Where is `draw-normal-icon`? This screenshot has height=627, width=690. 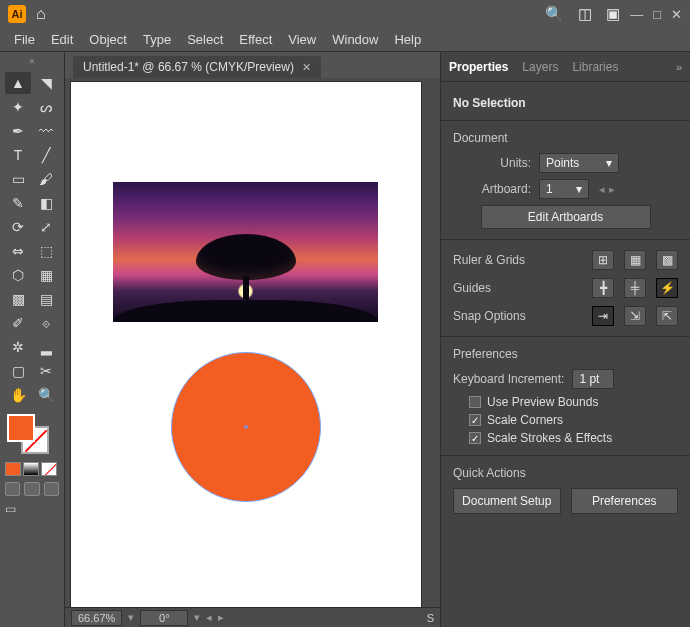
draw-normal-icon is located at coordinates (12, 489).